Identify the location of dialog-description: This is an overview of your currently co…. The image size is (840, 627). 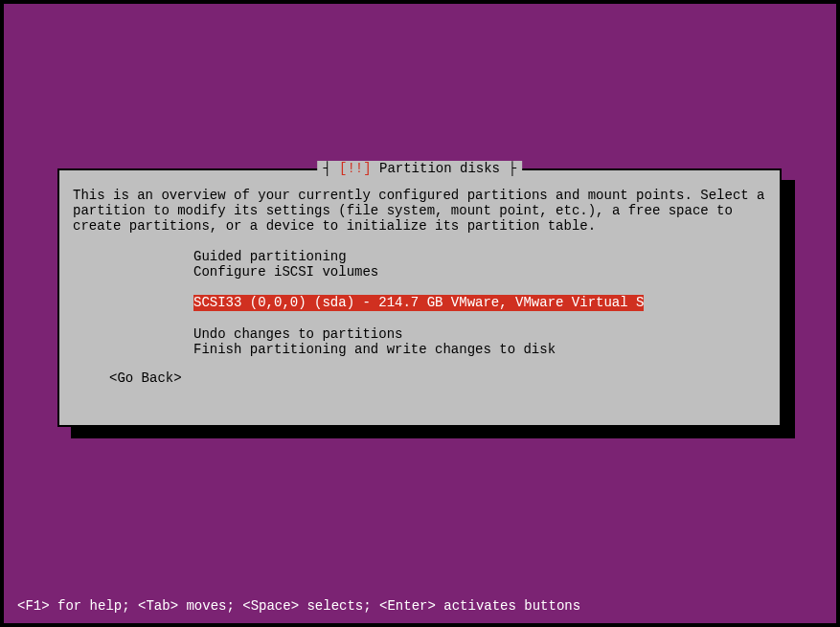
(420, 211).